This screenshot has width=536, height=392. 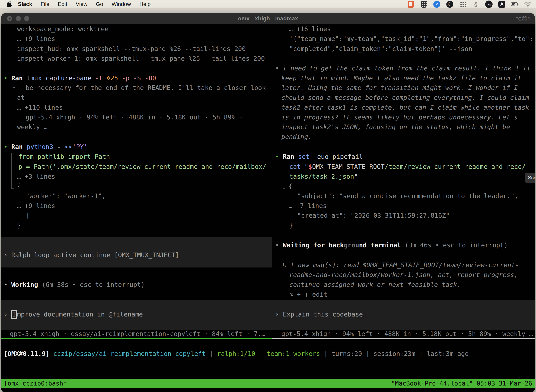 What do you see at coordinates (236, 354) in the screenshot?
I see `omx-hud-status-line: [OMX#0.11.9] cczip/essay/ai-reimplementa…` at bounding box center [236, 354].